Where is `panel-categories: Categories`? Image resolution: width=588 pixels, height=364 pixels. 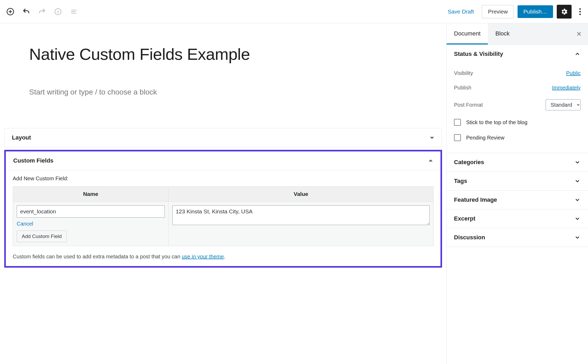 panel-categories: Categories is located at coordinates (517, 163).